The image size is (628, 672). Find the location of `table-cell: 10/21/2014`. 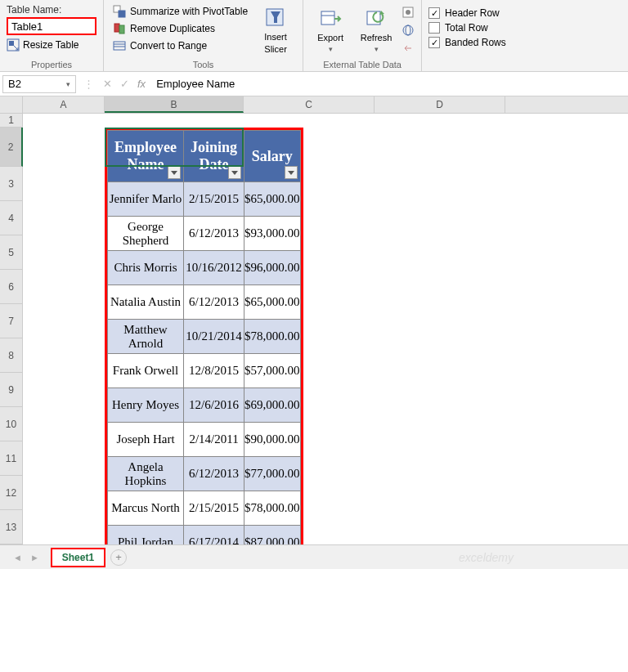

table-cell: 10/21/2014 is located at coordinates (214, 337).